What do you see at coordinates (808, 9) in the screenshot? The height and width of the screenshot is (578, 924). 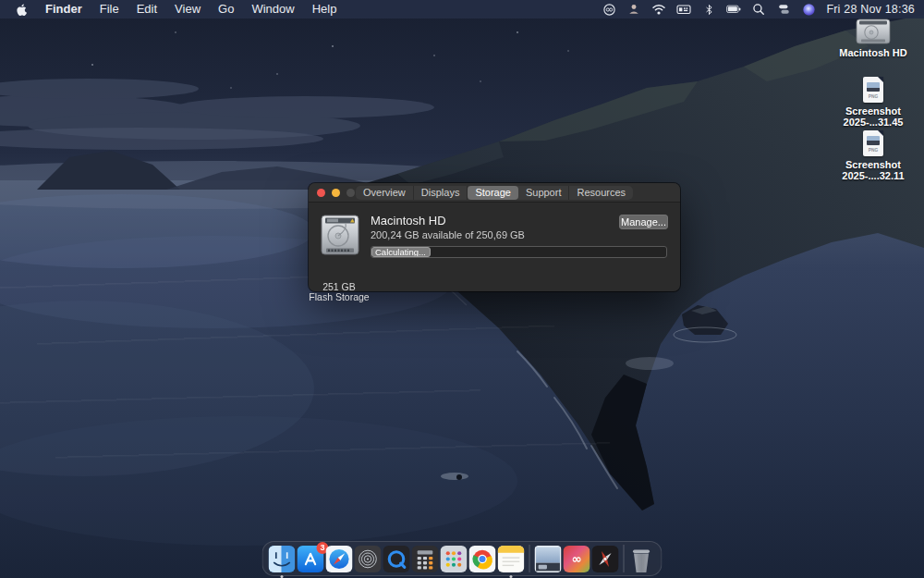 I see `siri-orb-icon` at bounding box center [808, 9].